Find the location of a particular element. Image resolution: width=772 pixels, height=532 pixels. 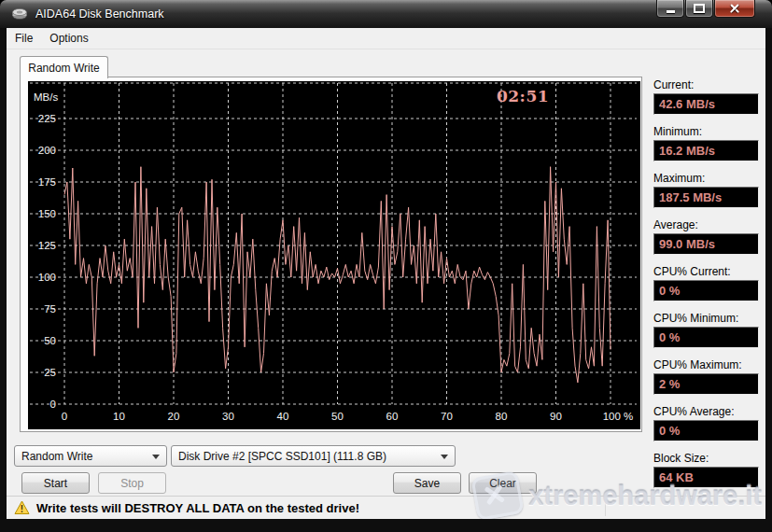

test-type-select: Random Write is located at coordinates (91, 455).